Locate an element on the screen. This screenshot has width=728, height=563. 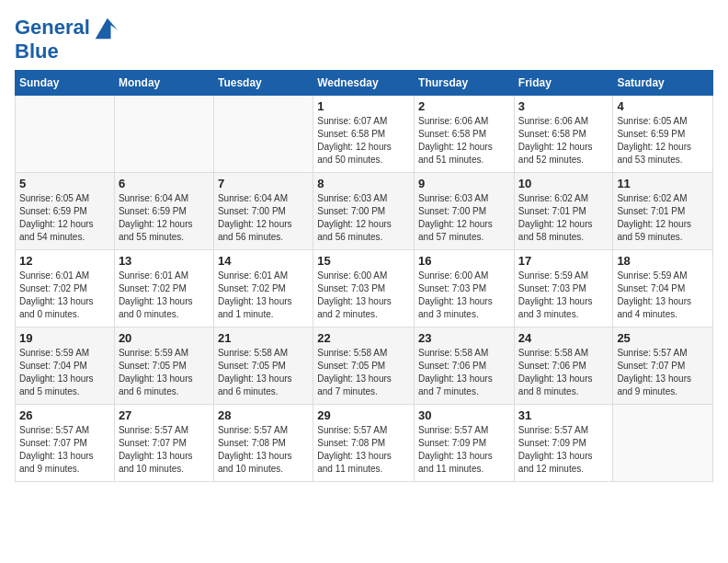
calendar-cell: 7Sunrise: 6:04 AMSunset: 7:00 PMDaylight… is located at coordinates (263, 212).